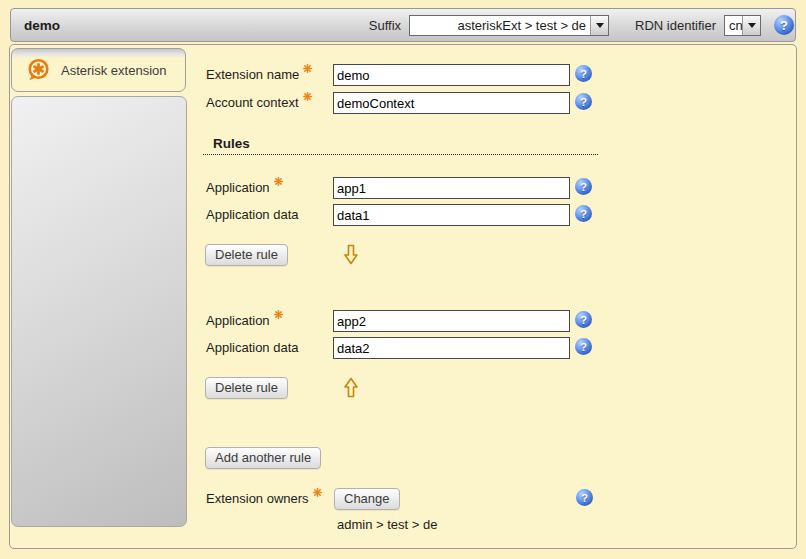  Describe the element at coordinates (500, 26) in the screenshot. I see `suffix-select-value: asteriskExt > test > de` at that location.